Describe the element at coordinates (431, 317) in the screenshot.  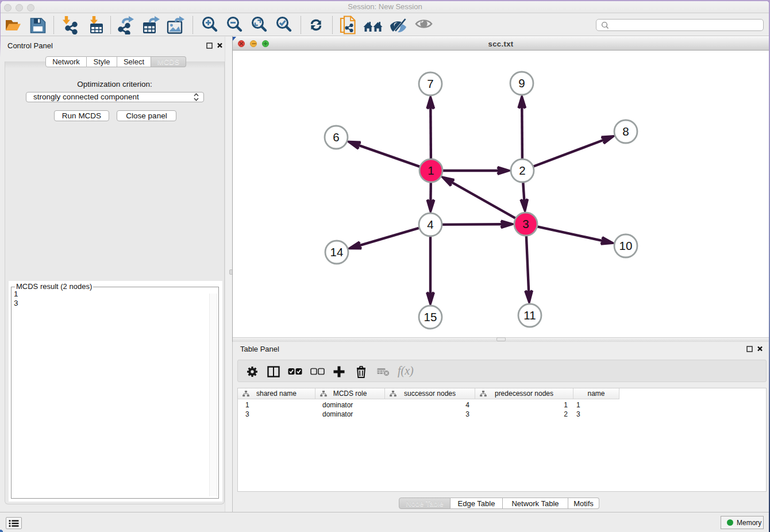
I see `svg-text: 15` at that location.